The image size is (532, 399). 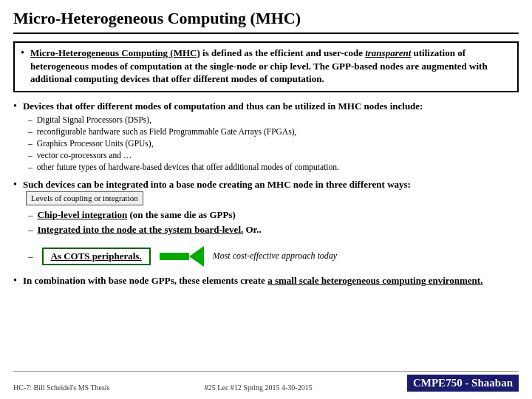 What do you see at coordinates (273, 167) in the screenshot?
I see `sub-bullet-2-5: – other future types of hardware-based d…` at bounding box center [273, 167].